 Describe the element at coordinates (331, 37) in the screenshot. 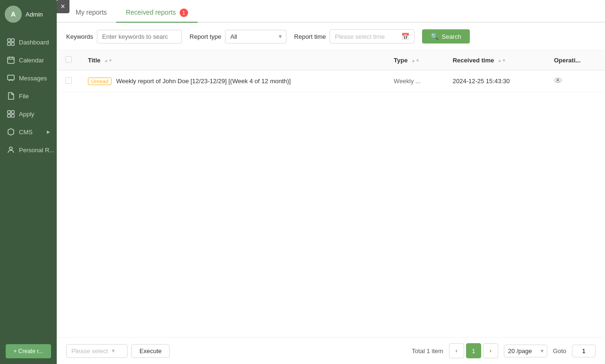

I see `search-bar: Keywords Report type All Weekly Monthly …` at that location.